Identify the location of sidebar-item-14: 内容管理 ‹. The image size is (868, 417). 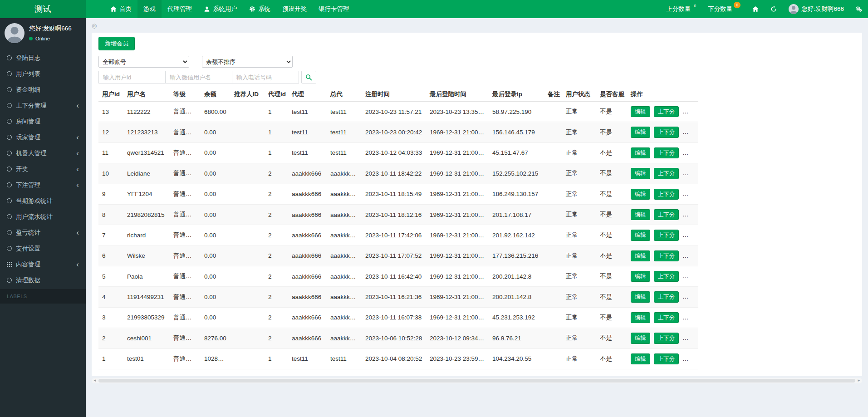
(43, 264).